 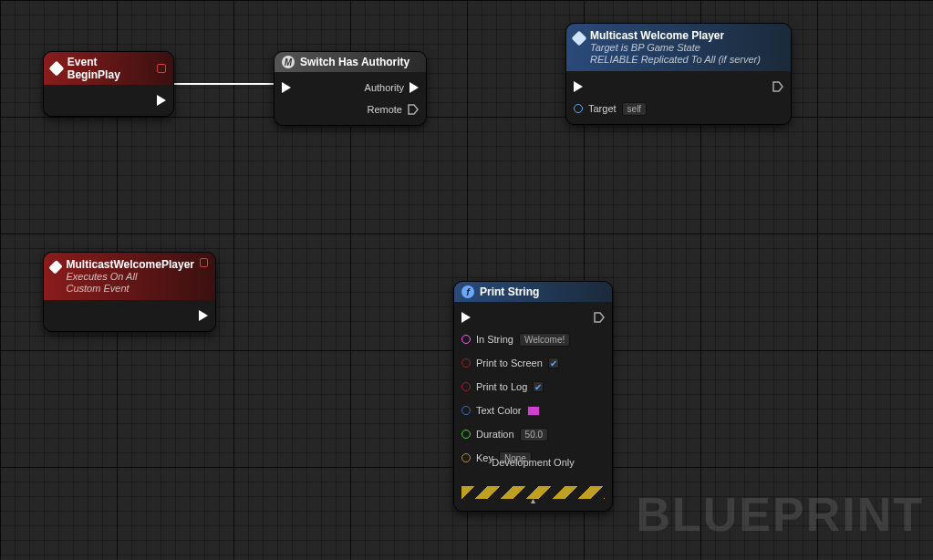 What do you see at coordinates (130, 292) in the screenshot?
I see `node-multicast-welcome-player-event: MulticastWelcomePlayer Executes On All C…` at bounding box center [130, 292].